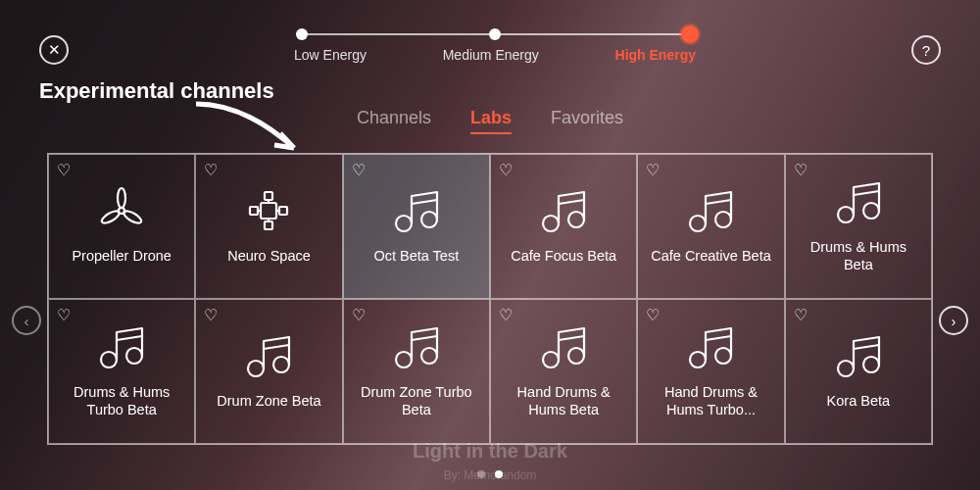  I want to click on channel-card: ♡Neuro Space, so click(269, 226).